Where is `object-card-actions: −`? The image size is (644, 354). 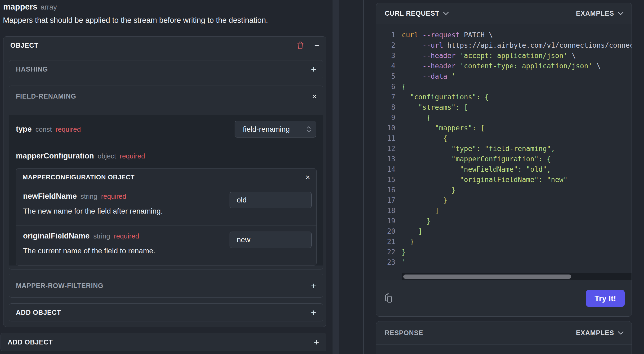
object-card-actions: − is located at coordinates (308, 45).